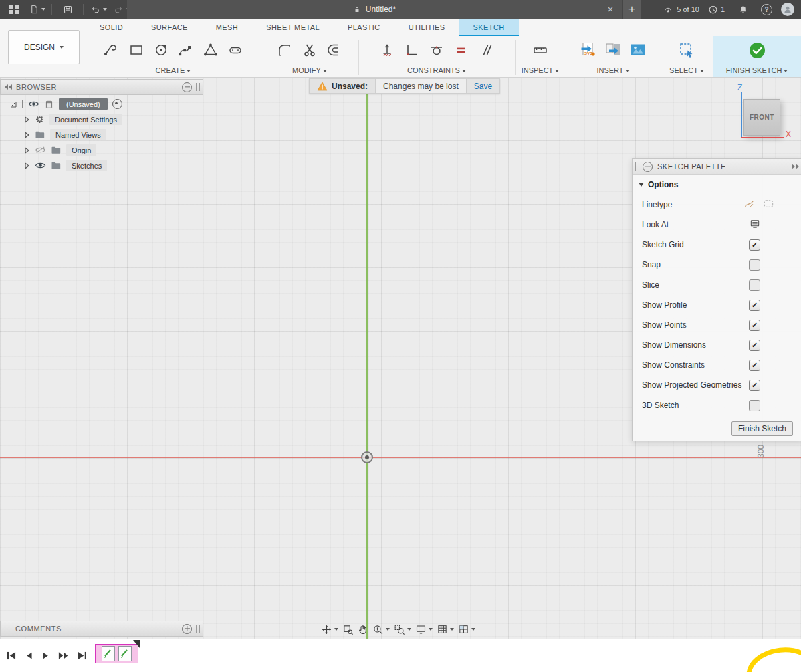 Image resolution: width=801 pixels, height=672 pixels. What do you see at coordinates (717, 185) in the screenshot?
I see `options-section-header: Options` at bounding box center [717, 185].